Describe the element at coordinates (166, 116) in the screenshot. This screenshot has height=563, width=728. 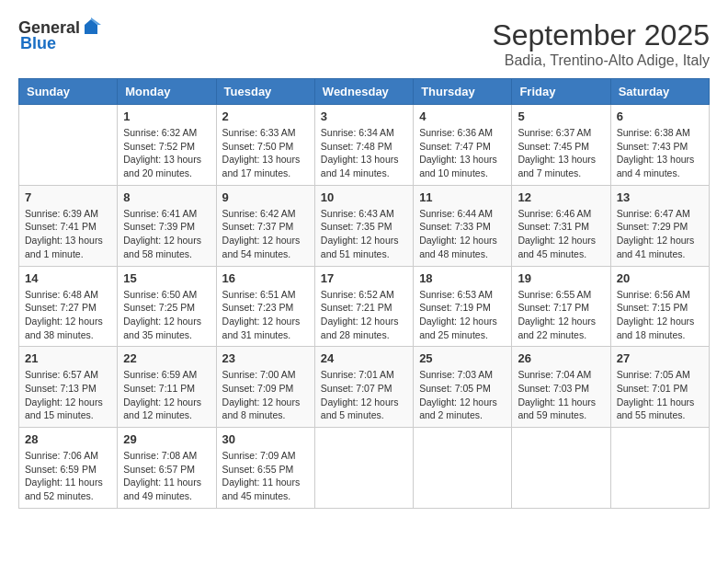
I see `day-number: 1` at that location.